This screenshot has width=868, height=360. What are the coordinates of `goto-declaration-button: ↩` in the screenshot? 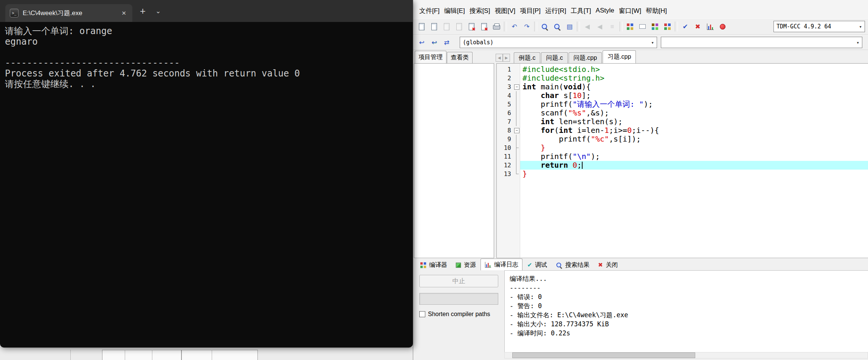 It's located at (422, 42).